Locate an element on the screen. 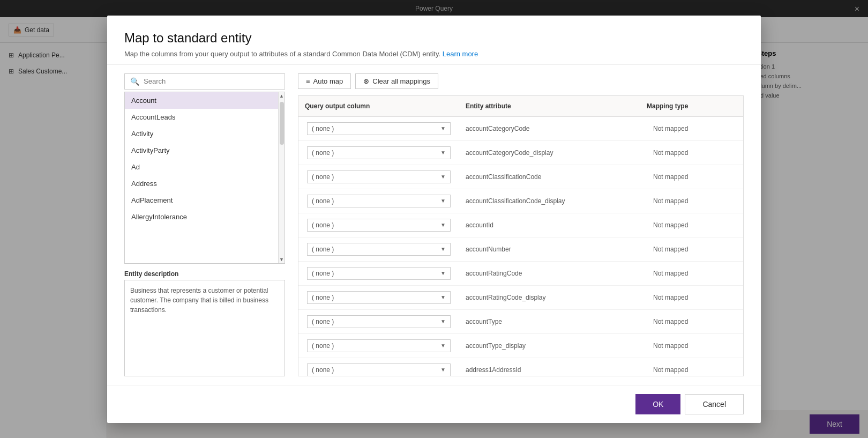 This screenshot has width=868, height=438. mapping-row-10: ( none ) ▼ address1AddressId Not mapped is located at coordinates (521, 367).